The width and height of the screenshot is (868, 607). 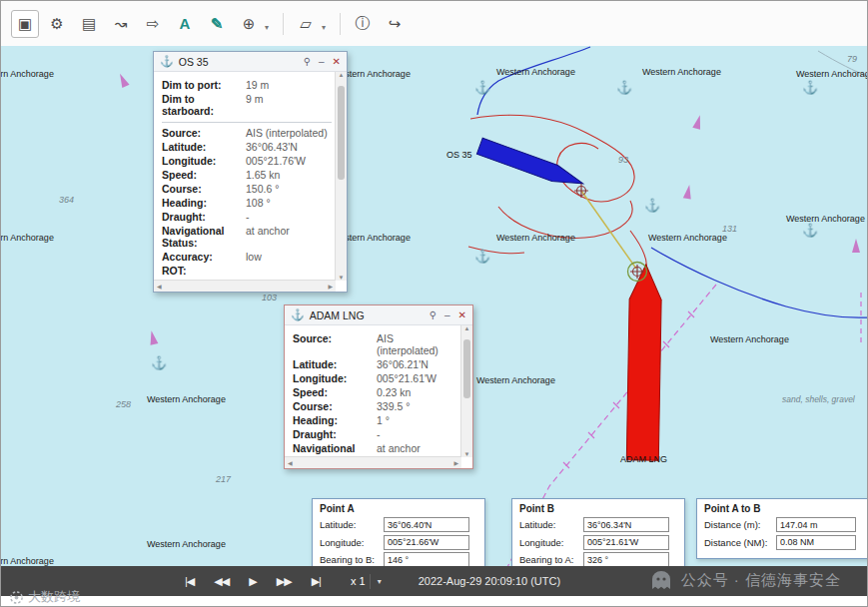 What do you see at coordinates (25, 24) in the screenshot?
I see `select-tool-icon: ▣` at bounding box center [25, 24].